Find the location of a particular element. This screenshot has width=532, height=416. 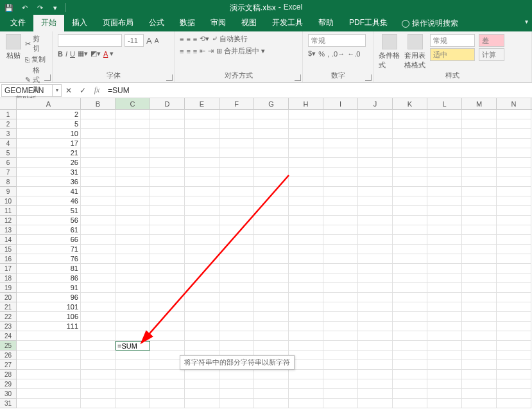

cell-I25 is located at coordinates (341, 345).